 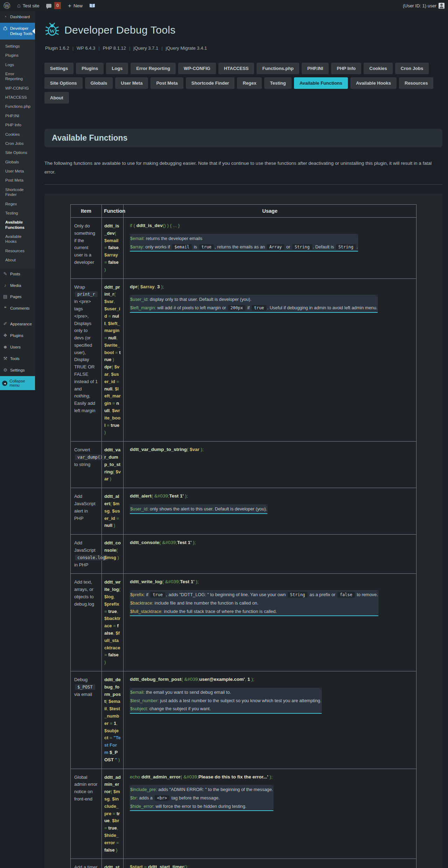 What do you see at coordinates (18, 370) in the screenshot?
I see `sidebar-item-settings: ⚙Settings` at bounding box center [18, 370].